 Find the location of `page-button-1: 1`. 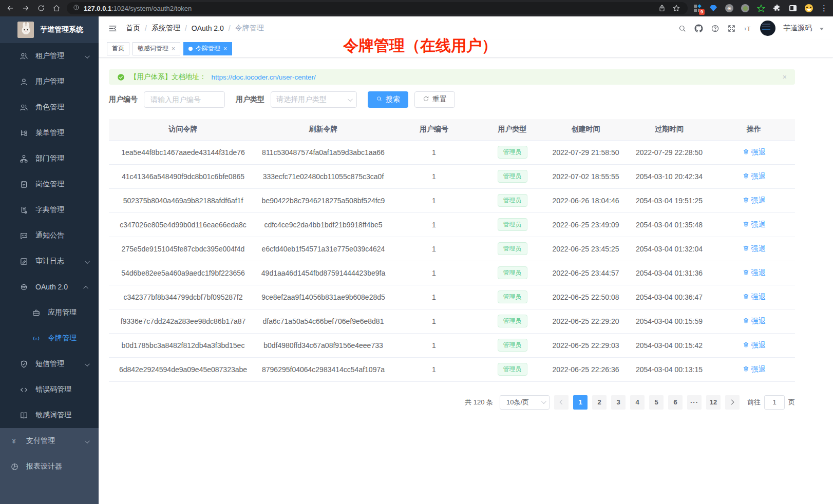

page-button-1: 1 is located at coordinates (580, 402).